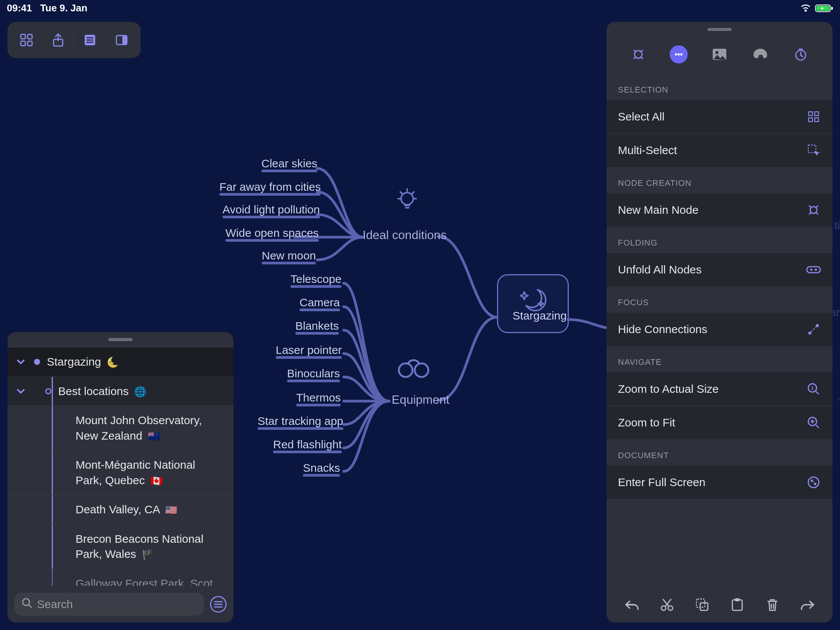 The width and height of the screenshot is (840, 630). What do you see at coordinates (813, 389) in the screenshot?
I see `zoom-actual-icon: 1` at bounding box center [813, 389].